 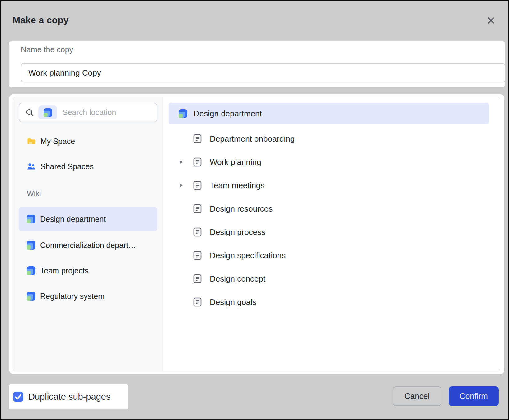 I want to click on confirm-button: Confirm, so click(x=474, y=396).